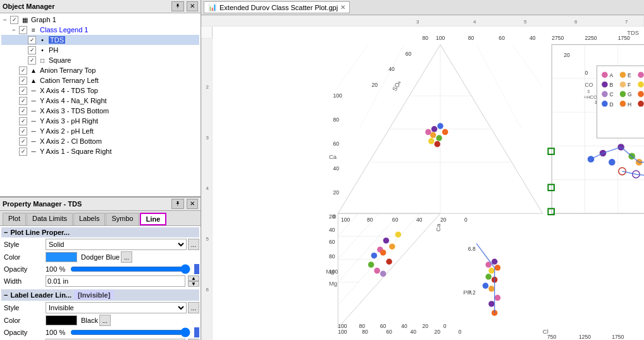 The height and width of the screenshot is (340, 644). I want to click on svg-text: 1750, so click(617, 337).